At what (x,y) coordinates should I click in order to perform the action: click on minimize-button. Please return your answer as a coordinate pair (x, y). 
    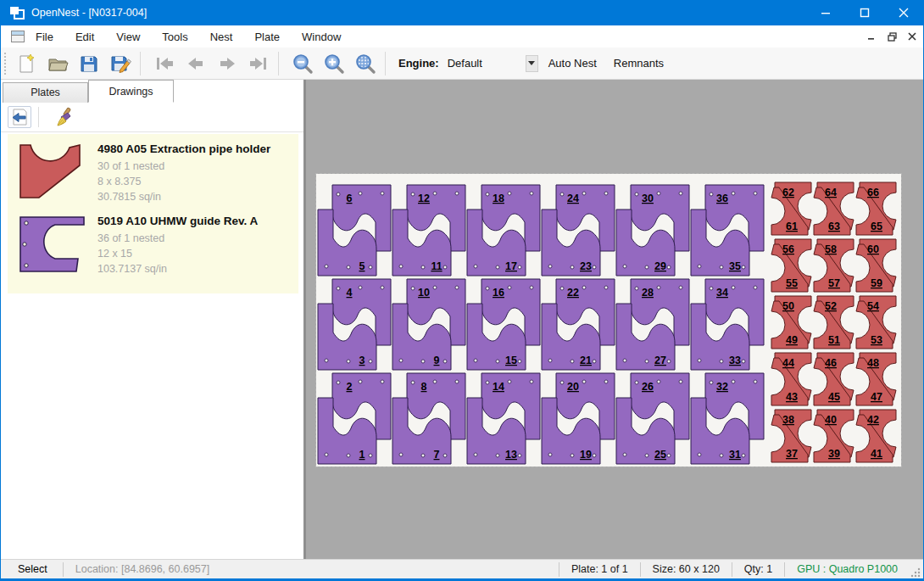
    Looking at the image, I should click on (826, 13).